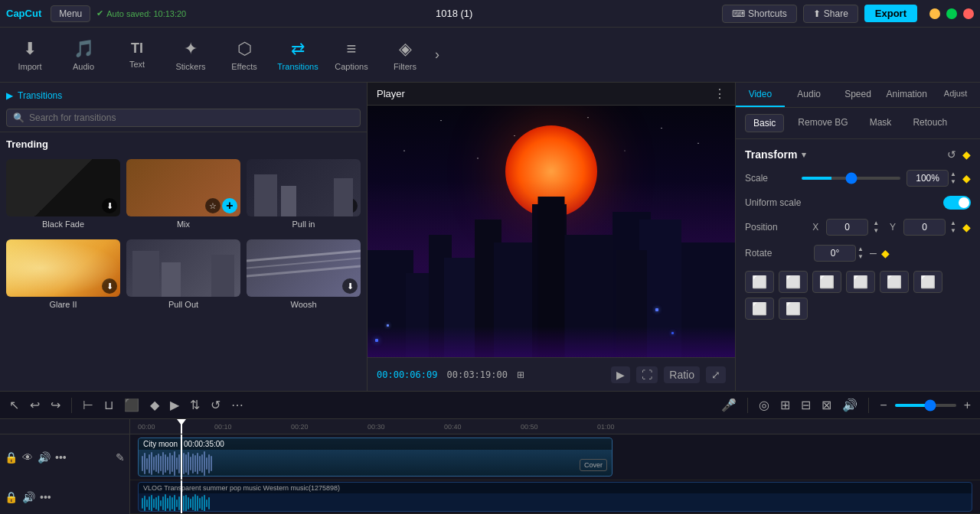  I want to click on toolbar-transitions: ⇄ Transitions, so click(298, 55).